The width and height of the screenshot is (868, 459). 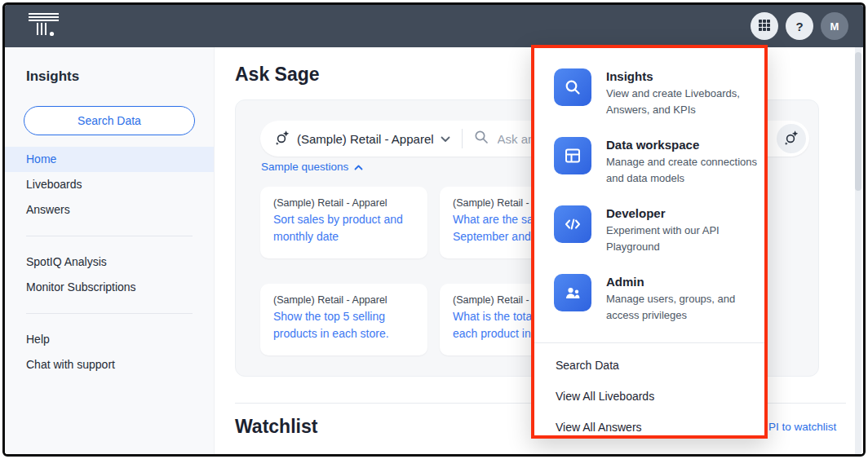 What do you see at coordinates (686, 282) in the screenshot?
I see `apps-menu-item-title: Admin` at bounding box center [686, 282].